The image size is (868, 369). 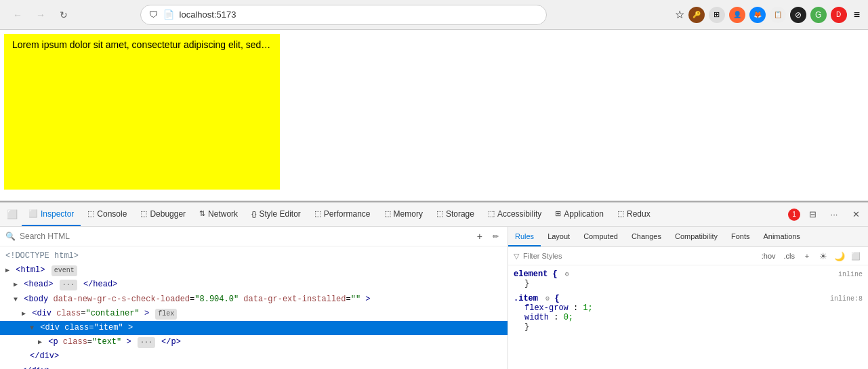 I want to click on cls-button: .cls, so click(x=790, y=256).